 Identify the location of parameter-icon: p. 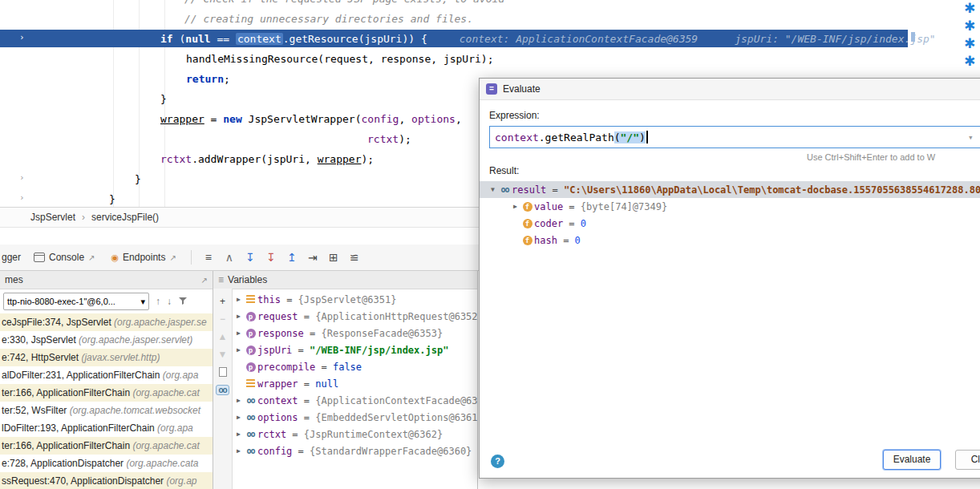
(251, 350).